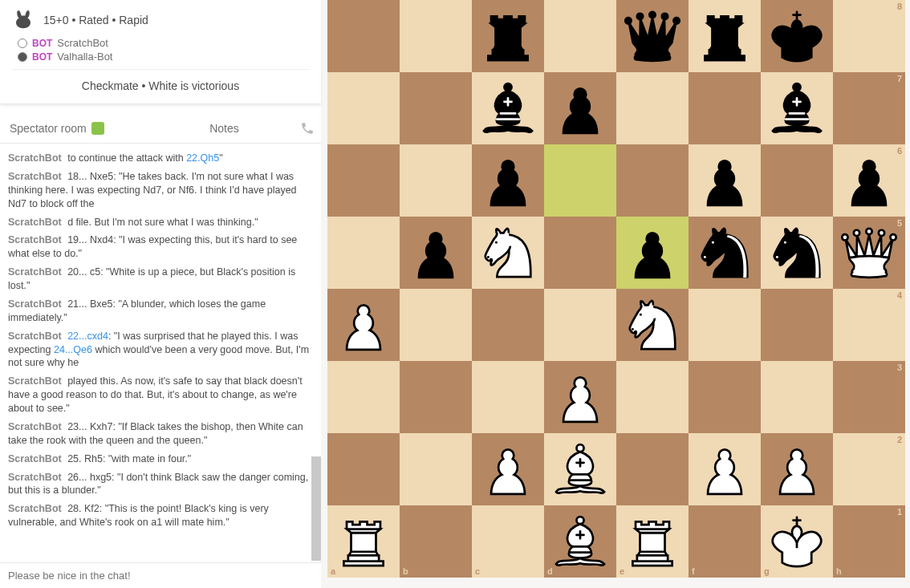  What do you see at coordinates (364, 180) in the screenshot?
I see `square-a6` at bounding box center [364, 180].